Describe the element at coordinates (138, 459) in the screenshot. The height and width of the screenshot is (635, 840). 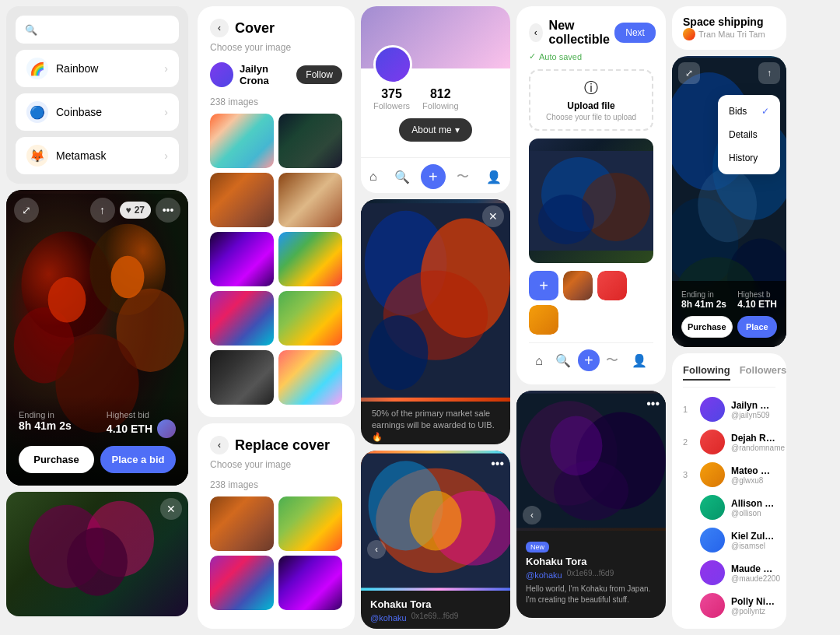
I see `place-bid-button: Place a bid` at that location.